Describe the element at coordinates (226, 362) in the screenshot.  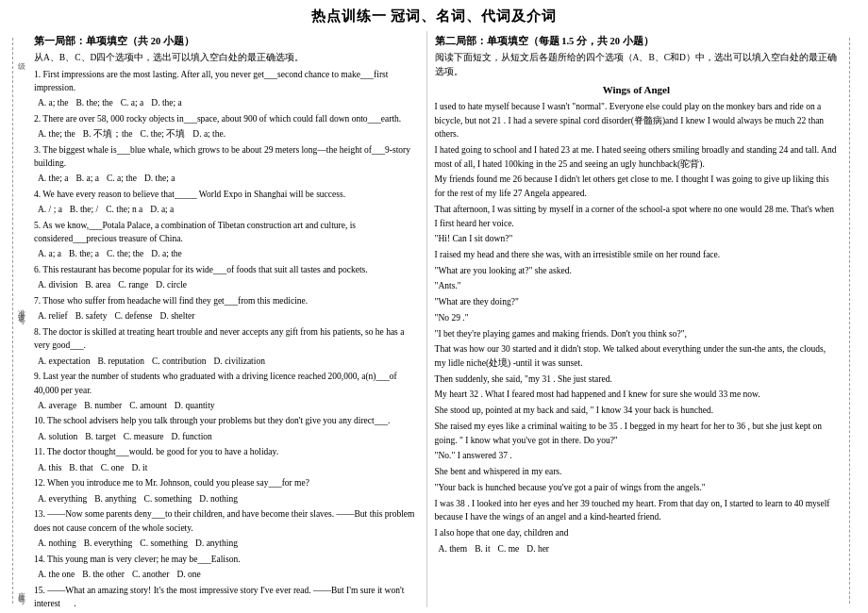
I see `options-8: A. expectation B. reputation C. contribu…` at that location.